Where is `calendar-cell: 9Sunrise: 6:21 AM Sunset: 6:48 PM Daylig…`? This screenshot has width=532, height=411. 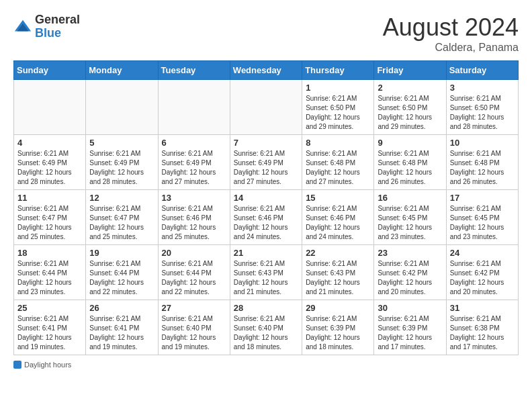 calendar-cell: 9Sunrise: 6:21 AM Sunset: 6:48 PM Daylig… is located at coordinates (410, 163).